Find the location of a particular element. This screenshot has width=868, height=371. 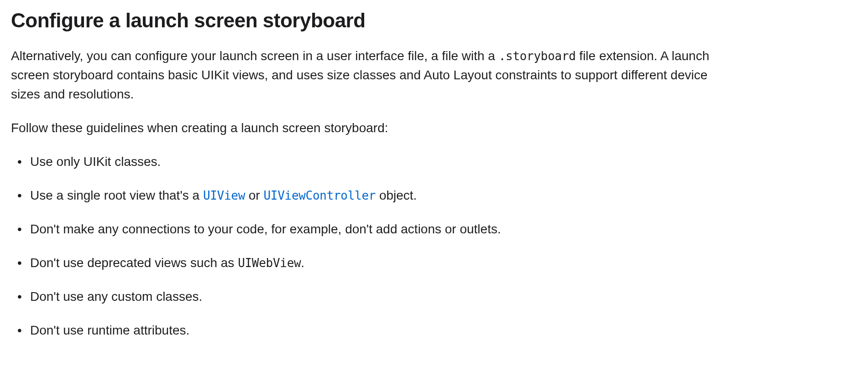

list-item: Use only UIKit classes. is located at coordinates (437, 162).